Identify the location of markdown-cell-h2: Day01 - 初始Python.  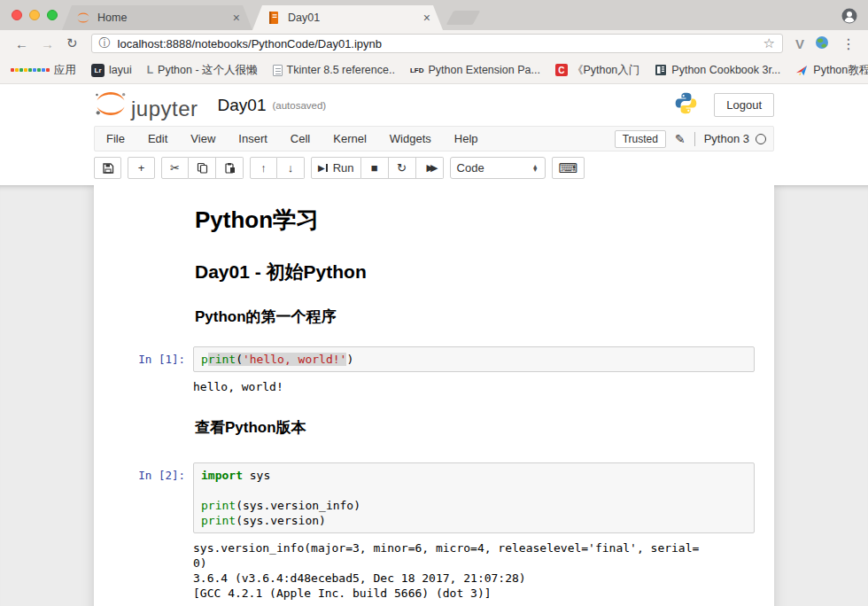
(434, 272).